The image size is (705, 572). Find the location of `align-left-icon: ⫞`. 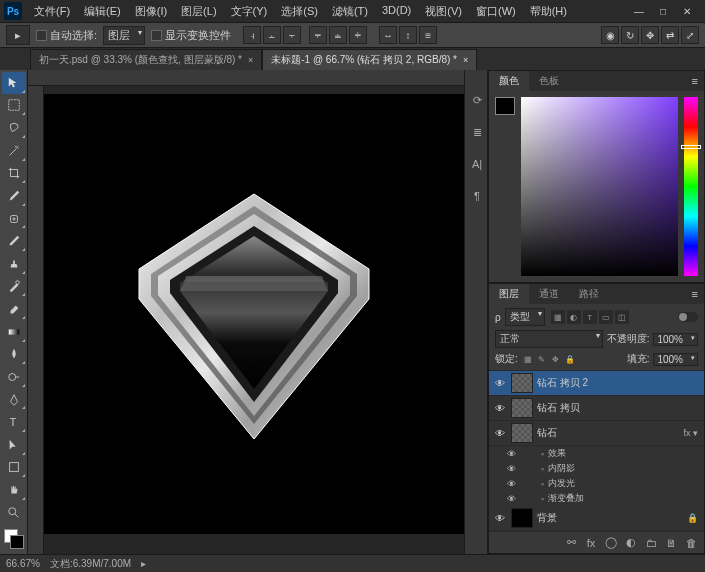

align-left-icon: ⫞ is located at coordinates (252, 35).